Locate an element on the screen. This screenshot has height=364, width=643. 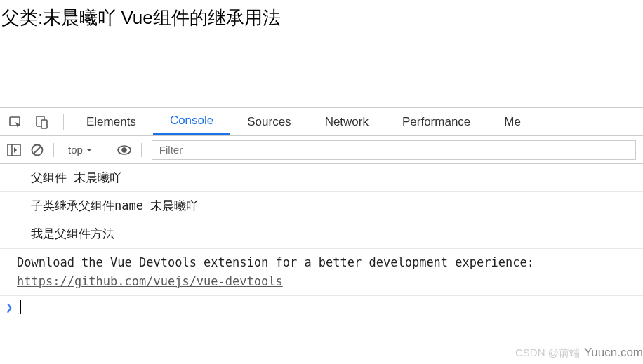
console-log-line: Download the Vue Devtools extension for … is located at coordinates (322, 272).